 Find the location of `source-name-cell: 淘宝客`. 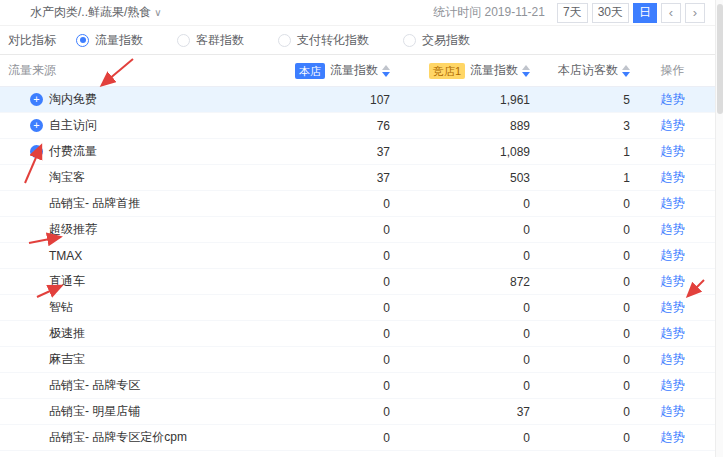

source-name-cell: 淘宝客 is located at coordinates (150, 178).